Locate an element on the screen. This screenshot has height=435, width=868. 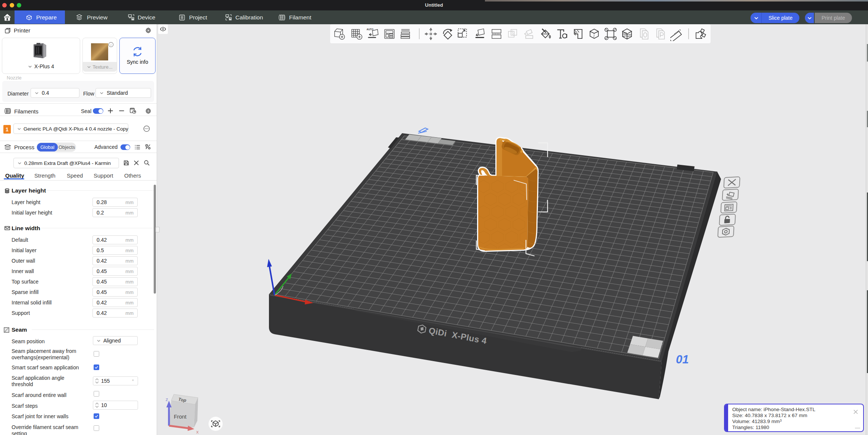
svg-text: i is located at coordinates (111, 45).